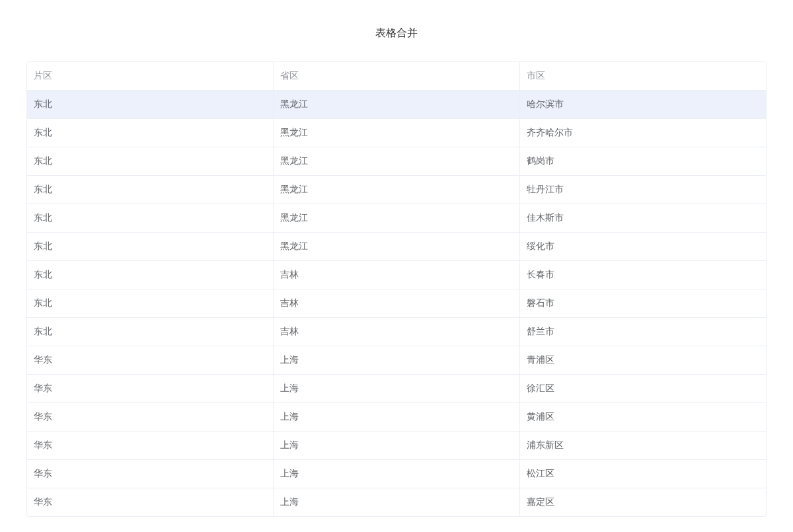 The width and height of the screenshot is (793, 532). What do you see at coordinates (642, 104) in the screenshot?
I see `cell-city: 哈尔滨市` at bounding box center [642, 104].